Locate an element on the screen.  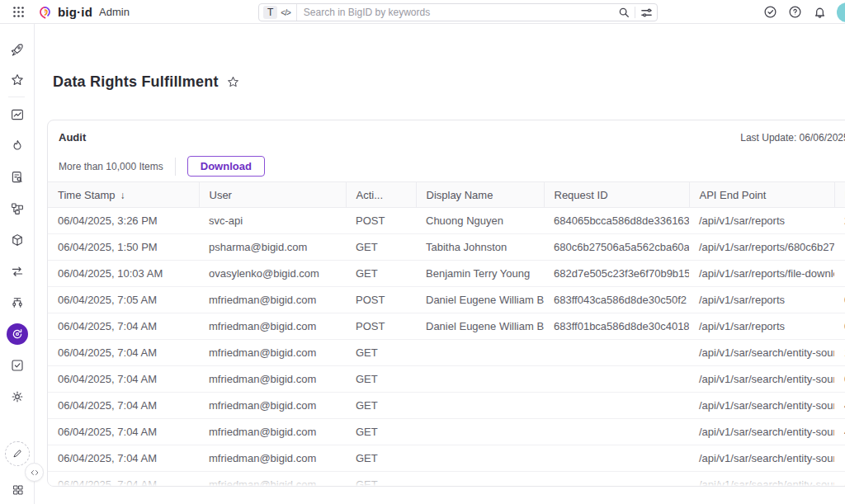
table-row: 06/04/2025, 7:05 AMmfriedman@bigid.comPO… is located at coordinates (446, 300).